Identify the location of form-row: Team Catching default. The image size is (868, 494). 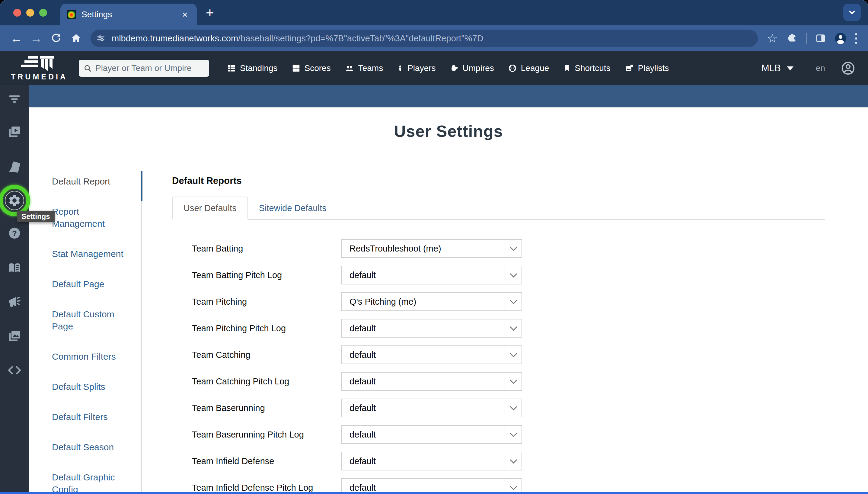
(509, 355).